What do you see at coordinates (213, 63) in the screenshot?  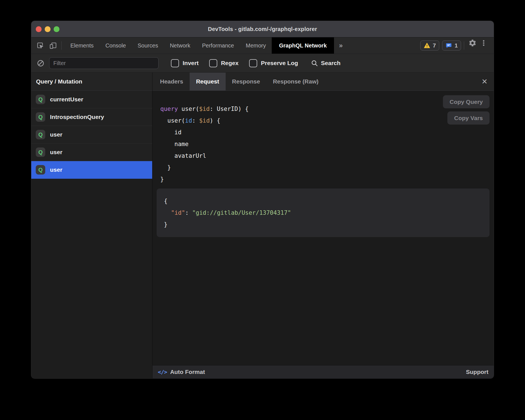 I see `checkbox-box-regex` at bounding box center [213, 63].